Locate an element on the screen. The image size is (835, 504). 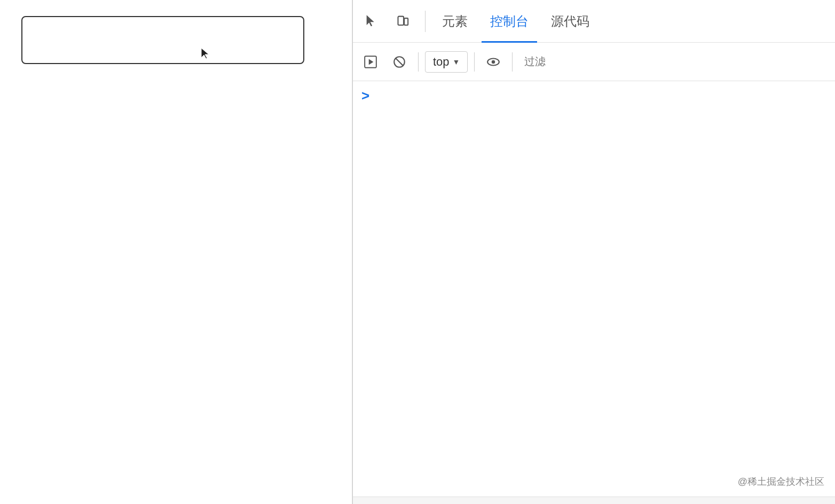
devtools-tab-bar: 元素 控制台 源代码 is located at coordinates (594, 21).